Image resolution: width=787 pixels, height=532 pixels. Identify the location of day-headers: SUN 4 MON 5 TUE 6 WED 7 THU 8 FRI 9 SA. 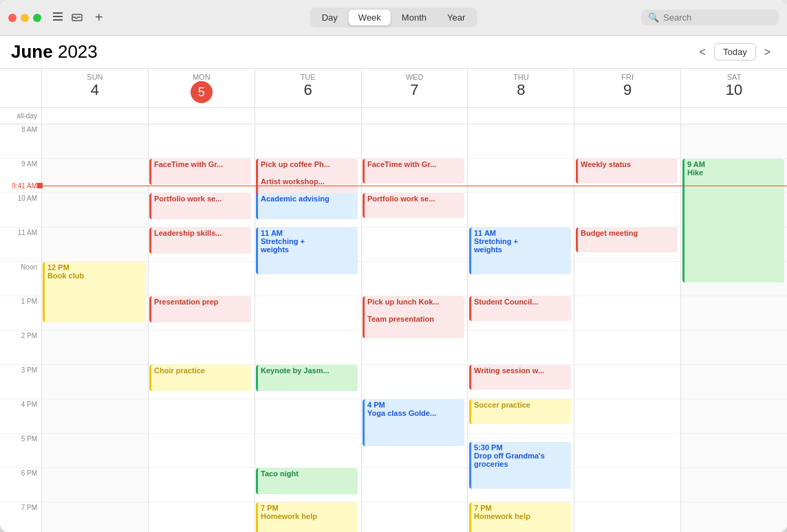
(394, 88).